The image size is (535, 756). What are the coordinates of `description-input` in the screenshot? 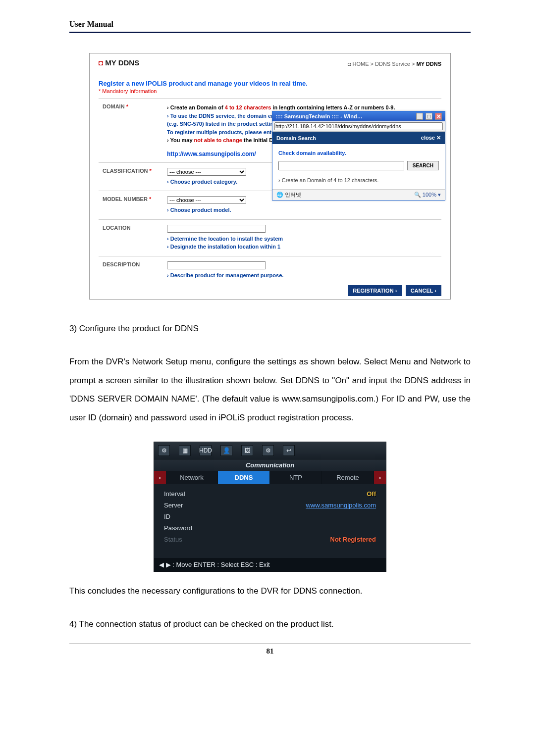 It's located at (216, 265).